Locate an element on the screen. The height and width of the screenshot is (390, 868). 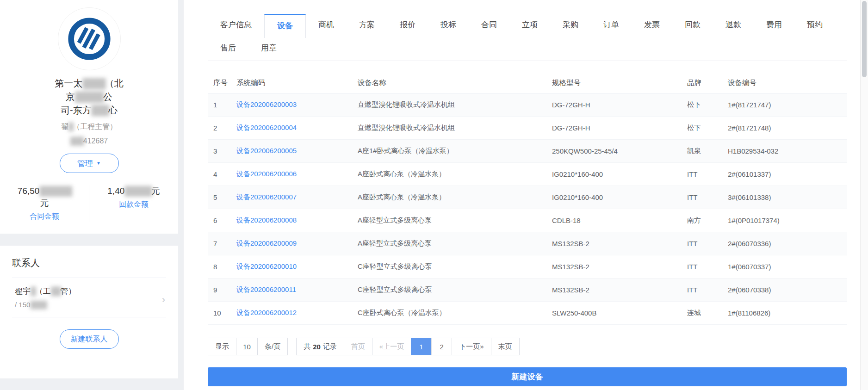
redacted-text: █████ is located at coordinates (89, 97).